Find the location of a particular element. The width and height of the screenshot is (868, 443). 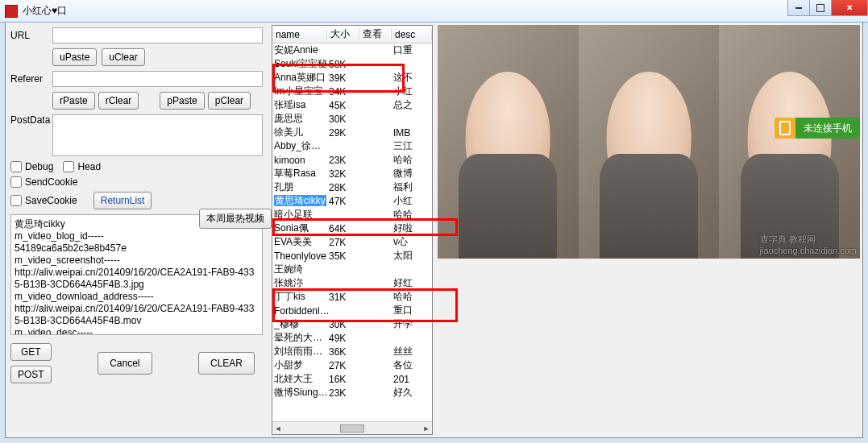

col-size: 大小 is located at coordinates (343, 34).